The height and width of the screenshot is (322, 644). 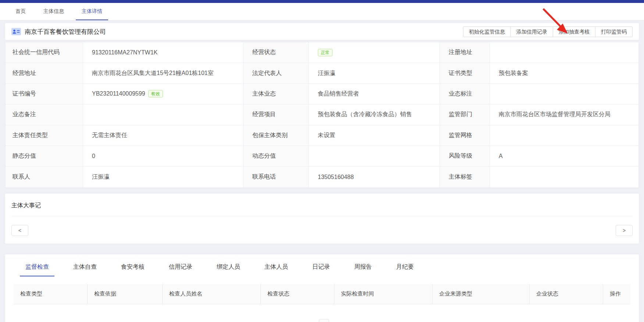 I want to click on top-tab-2: 主体详情, so click(x=92, y=12).